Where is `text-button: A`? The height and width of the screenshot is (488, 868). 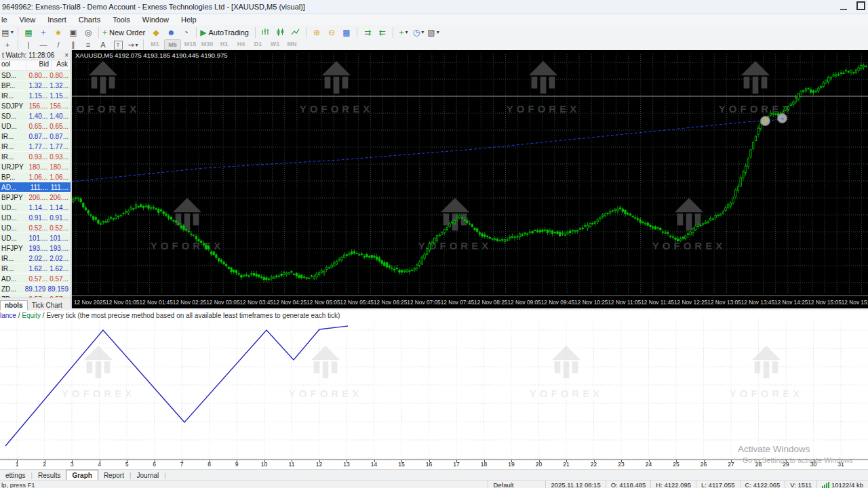 text-button: A is located at coordinates (103, 45).